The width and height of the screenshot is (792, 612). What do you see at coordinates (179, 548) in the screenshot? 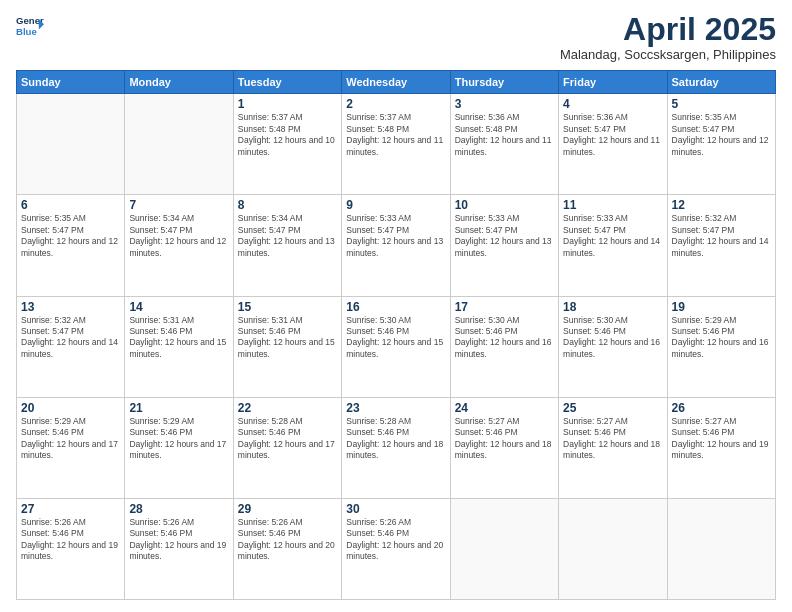
I see `calendar-cell: 28Sunrise: 5:26 AM Sunset: 5:46 PM Dayli…` at bounding box center [179, 548].